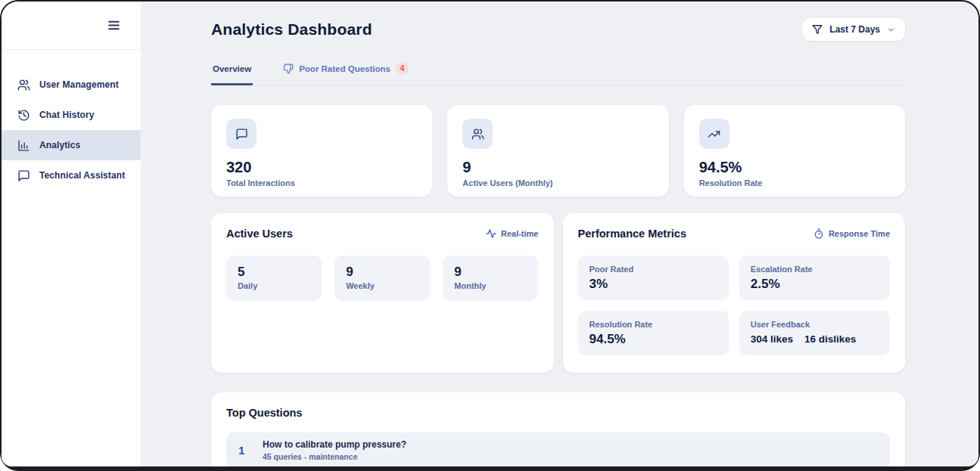 The image size is (980, 471). What do you see at coordinates (795, 183) in the screenshot?
I see `stat-label: Resolution Rate` at bounding box center [795, 183].